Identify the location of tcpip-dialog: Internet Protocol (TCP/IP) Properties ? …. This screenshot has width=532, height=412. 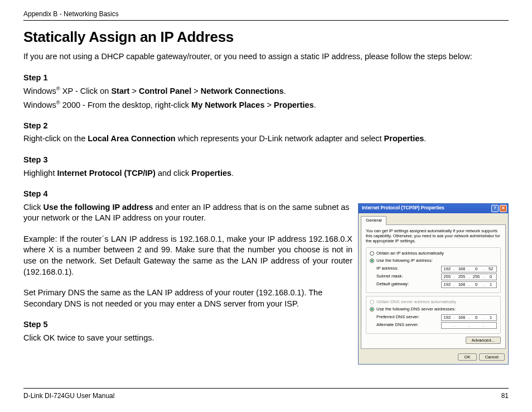
(433, 284).